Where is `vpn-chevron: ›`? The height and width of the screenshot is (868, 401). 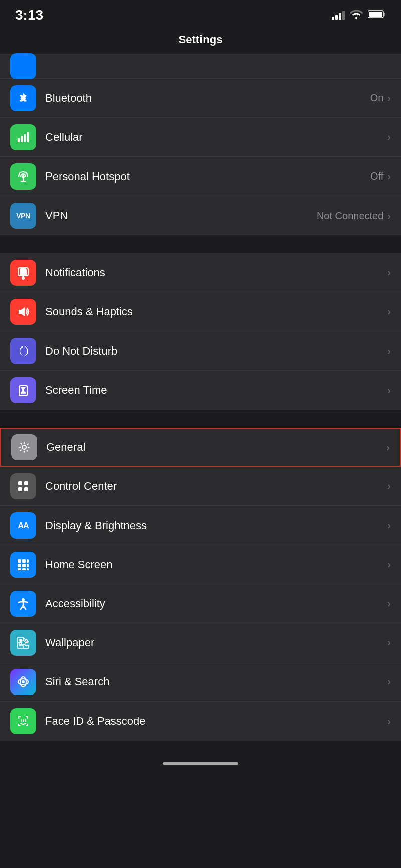
vpn-chevron: › is located at coordinates (389, 216).